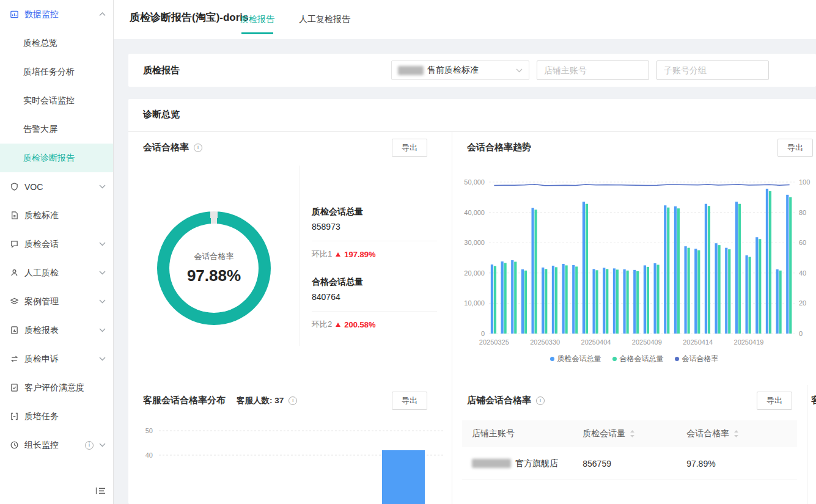  What do you see at coordinates (499, 148) in the screenshot?
I see `card-title: 会话合格率趋势` at bounding box center [499, 148].